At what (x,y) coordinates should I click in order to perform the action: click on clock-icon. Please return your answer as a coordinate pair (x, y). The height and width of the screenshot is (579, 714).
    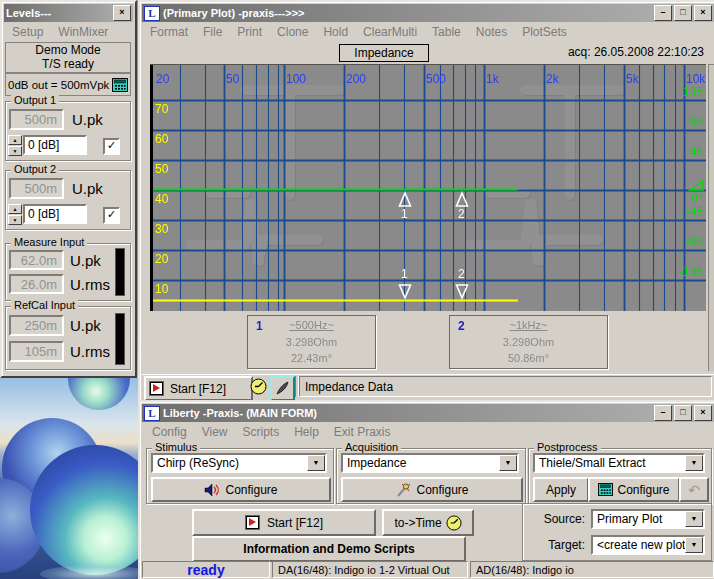
    Looking at the image, I should click on (258, 386).